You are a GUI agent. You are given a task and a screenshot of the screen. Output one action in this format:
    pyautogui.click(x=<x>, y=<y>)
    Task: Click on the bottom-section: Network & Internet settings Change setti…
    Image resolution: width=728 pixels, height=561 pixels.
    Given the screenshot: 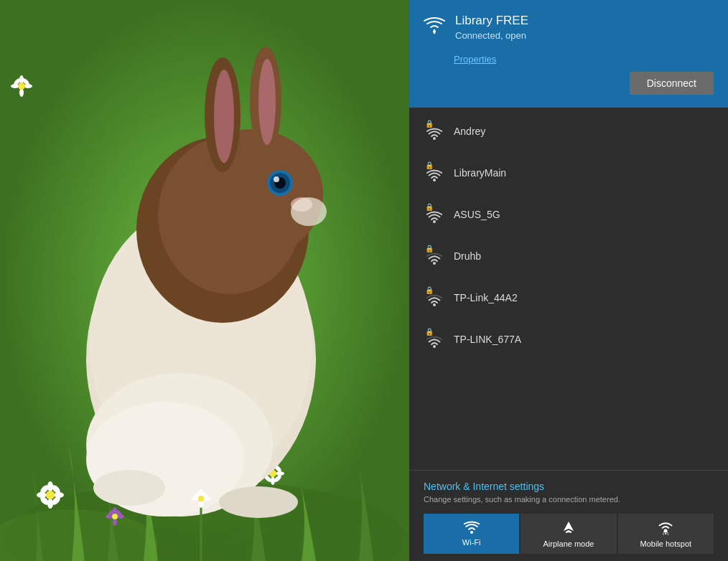 What is the action you would take?
    pyautogui.click(x=569, y=515)
    